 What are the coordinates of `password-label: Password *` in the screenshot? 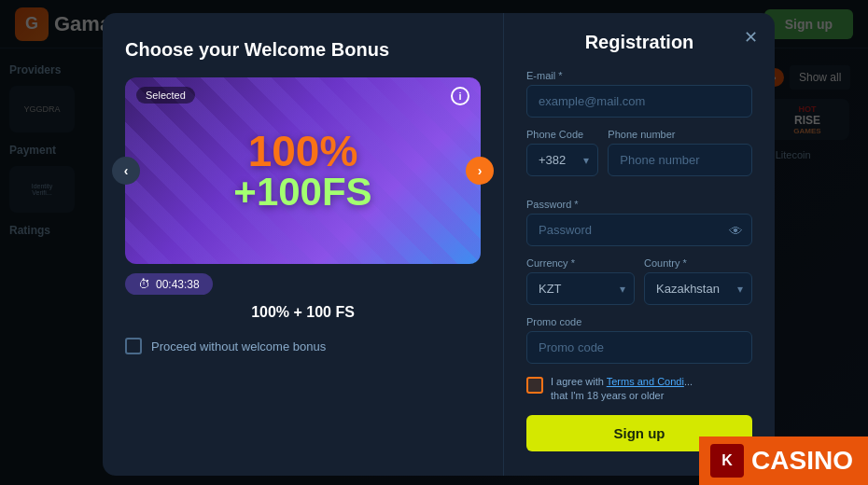 It's located at (639, 204).